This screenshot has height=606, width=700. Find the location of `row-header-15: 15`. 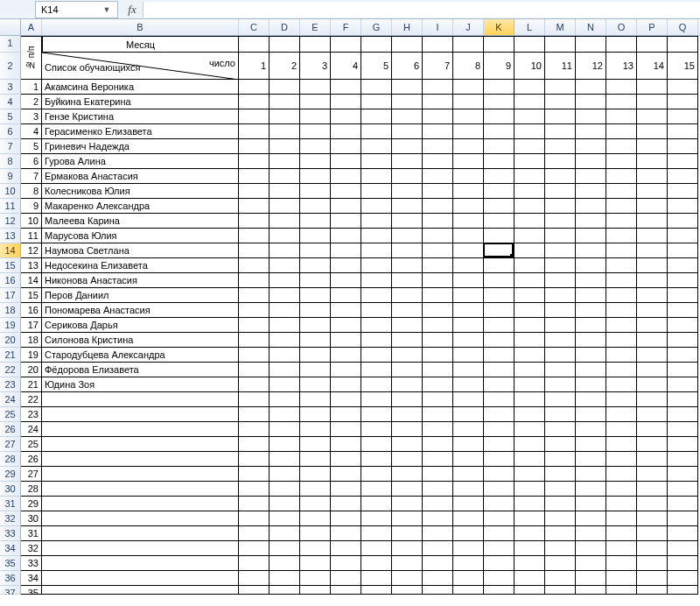

row-header-15: 15 is located at coordinates (10, 266).